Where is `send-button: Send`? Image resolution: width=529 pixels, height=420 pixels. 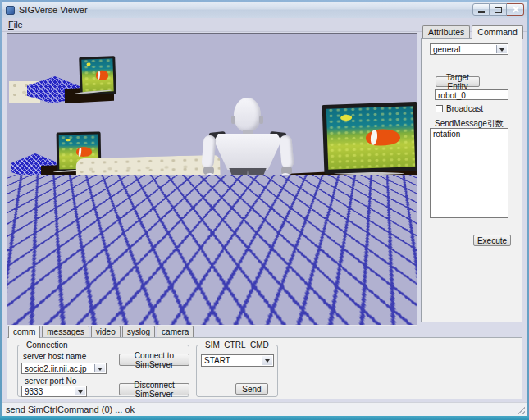 send-button: Send is located at coordinates (252, 389).